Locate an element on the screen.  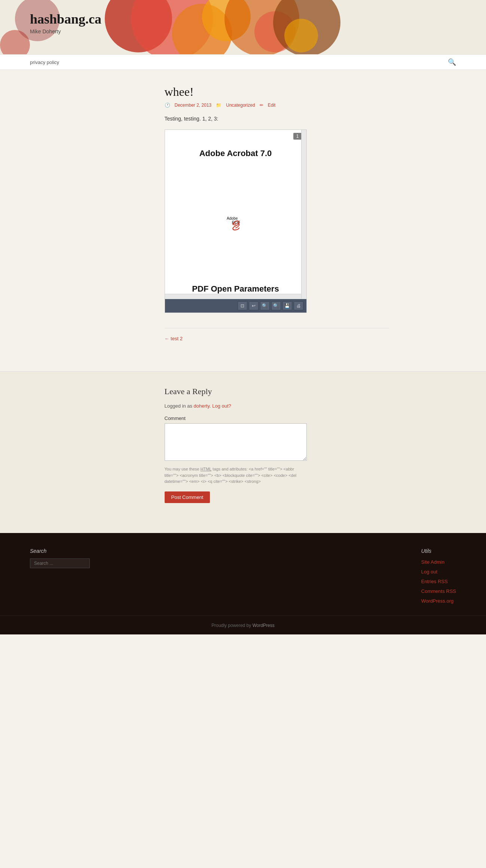
wordpress-link: WordPress is located at coordinates (263, 625).